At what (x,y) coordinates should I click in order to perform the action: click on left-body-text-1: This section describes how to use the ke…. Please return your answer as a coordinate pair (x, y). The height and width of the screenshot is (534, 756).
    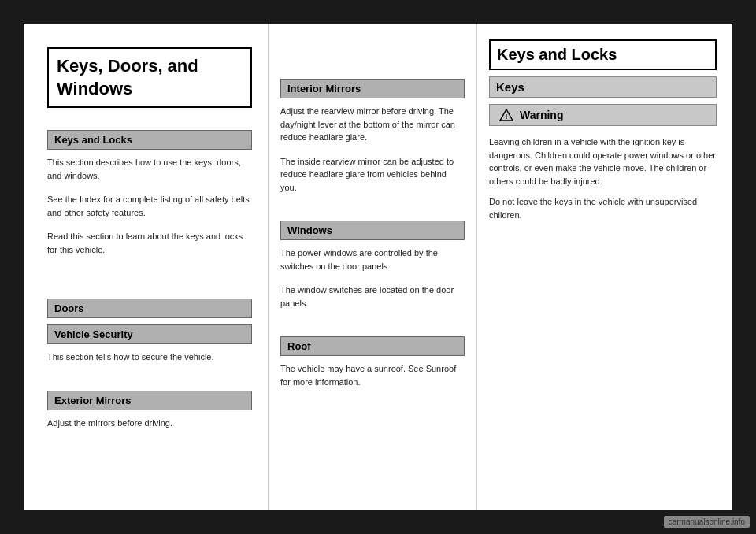
    Looking at the image, I should click on (150, 169).